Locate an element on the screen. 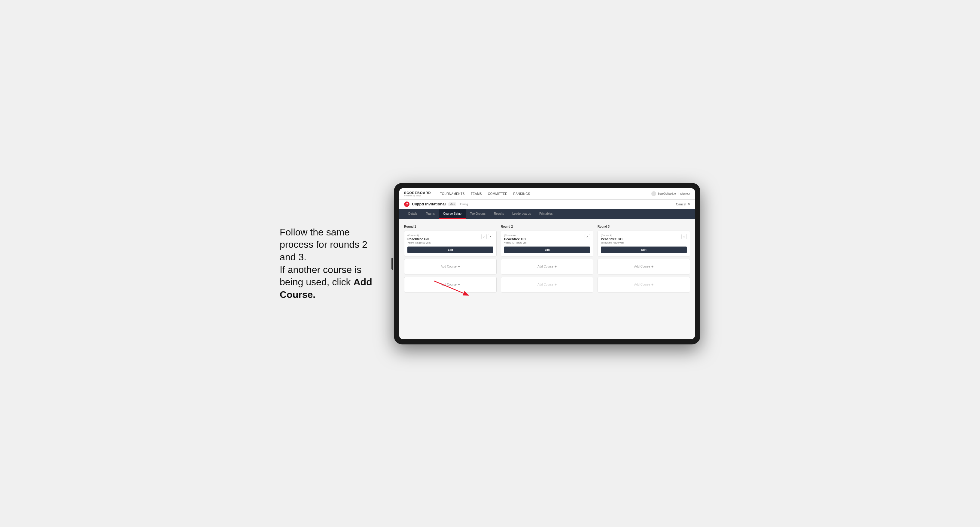 The width and height of the screenshot is (980, 527). round-3-course-name: Peachtree GC is located at coordinates (612, 239).